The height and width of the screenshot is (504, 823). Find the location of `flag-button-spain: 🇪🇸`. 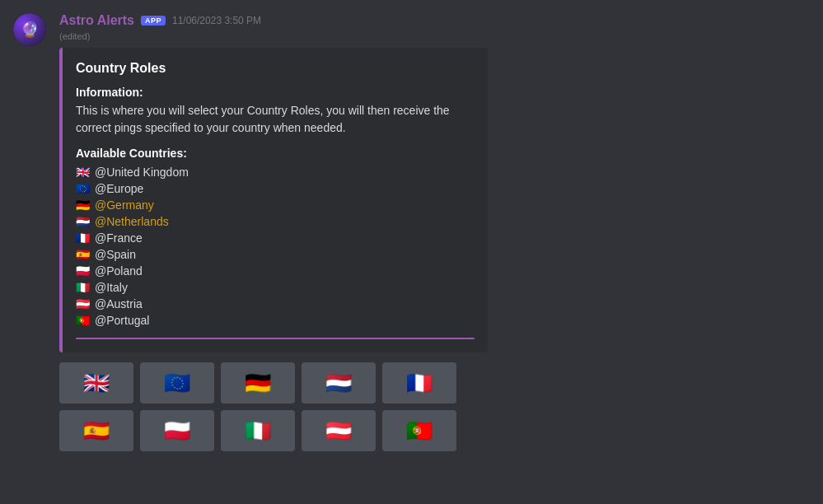

flag-button-spain: 🇪🇸 is located at coordinates (96, 431).